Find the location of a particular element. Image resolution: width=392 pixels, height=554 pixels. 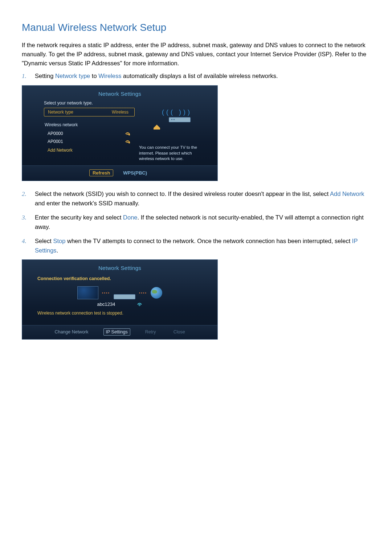

page-title: Manual Wireless Network Setup is located at coordinates (196, 28).